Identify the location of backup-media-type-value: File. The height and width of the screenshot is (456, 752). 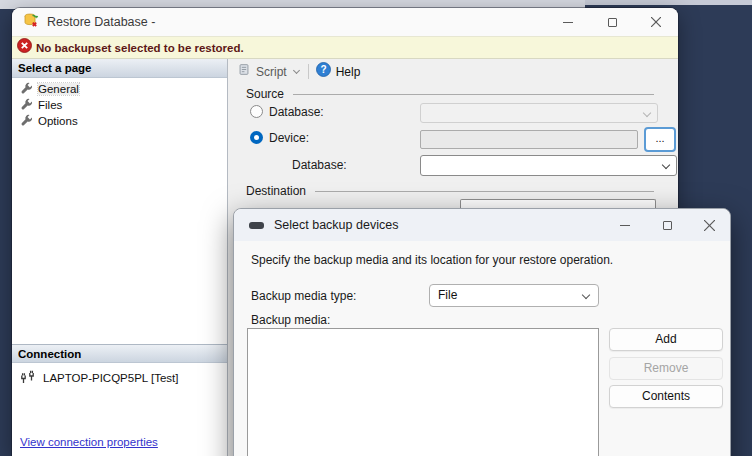
(448, 295).